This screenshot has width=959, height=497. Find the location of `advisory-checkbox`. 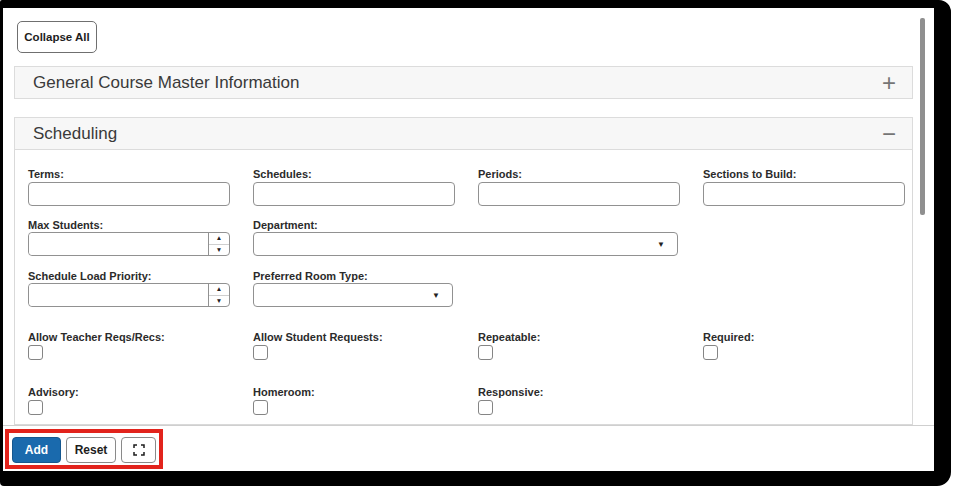

advisory-checkbox is located at coordinates (36, 408).